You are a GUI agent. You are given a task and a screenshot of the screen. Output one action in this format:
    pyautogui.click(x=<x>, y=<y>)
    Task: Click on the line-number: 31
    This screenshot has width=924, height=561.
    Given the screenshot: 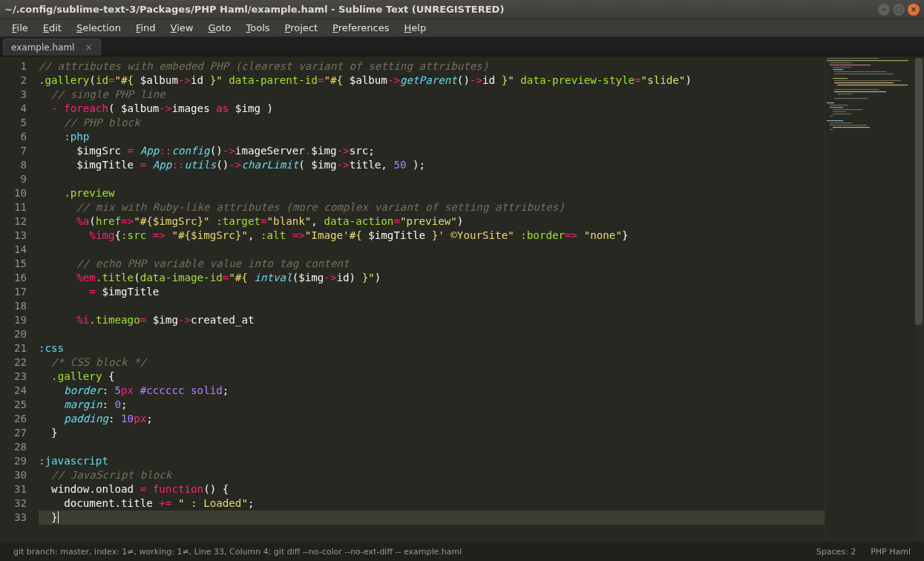 What is the action you would take?
    pyautogui.click(x=16, y=490)
    